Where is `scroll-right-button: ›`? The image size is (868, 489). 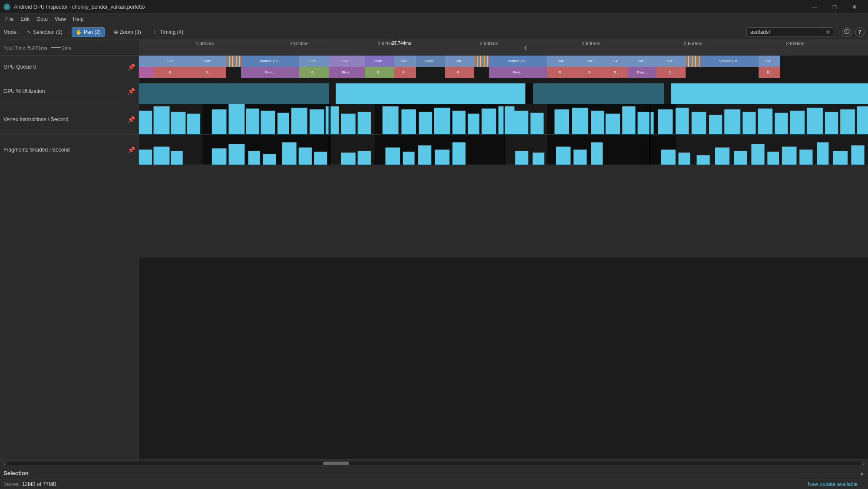
scroll-right-button: › is located at coordinates (864, 463).